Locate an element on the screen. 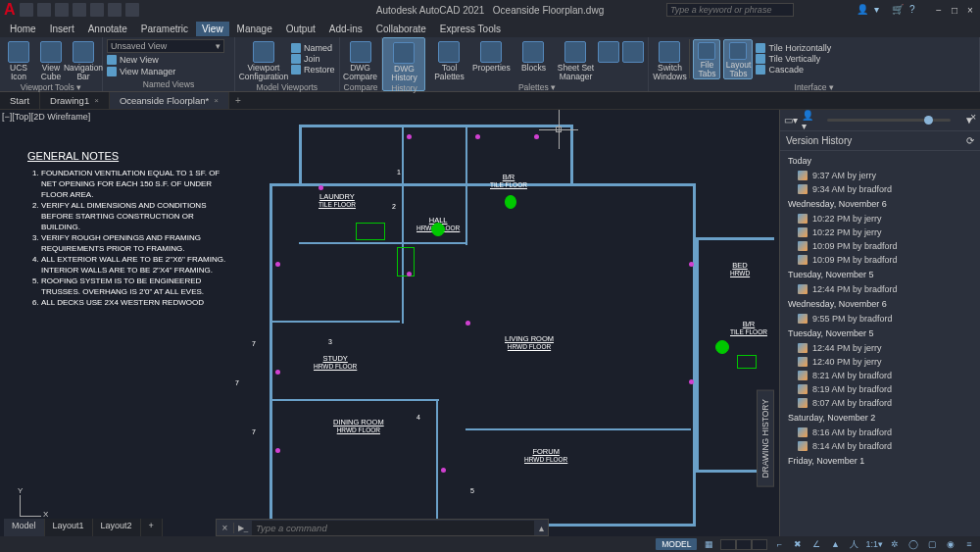 The width and height of the screenshot is (980, 552). dwg-compare-button: DWG Compare is located at coordinates (361, 61).